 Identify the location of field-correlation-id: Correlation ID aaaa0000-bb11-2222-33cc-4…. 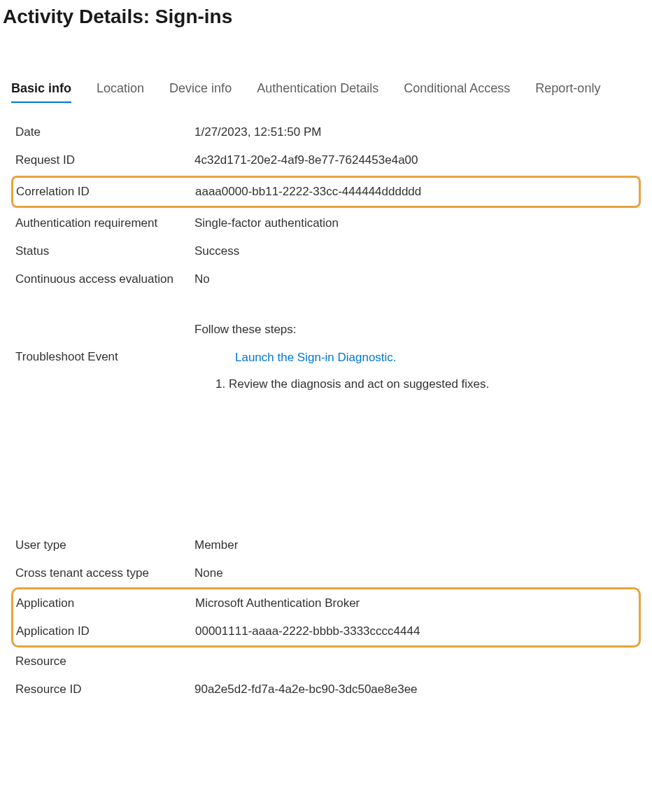
(326, 192).